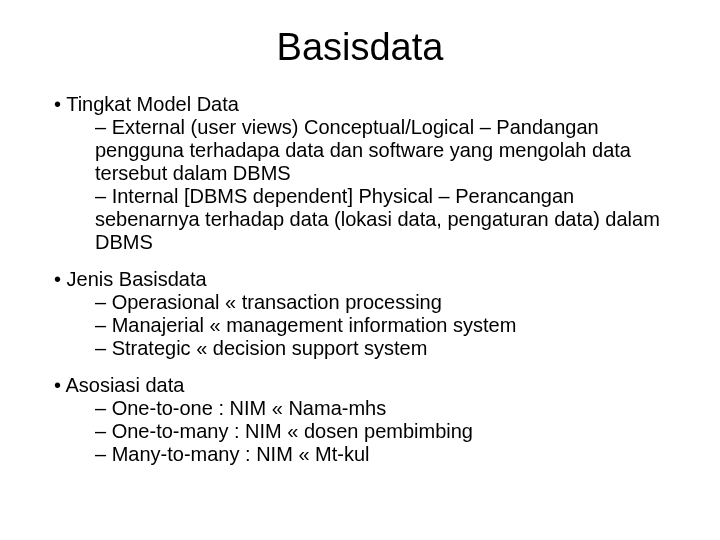  What do you see at coordinates (360, 48) in the screenshot?
I see `slide-title: Basisdata` at bounding box center [360, 48].